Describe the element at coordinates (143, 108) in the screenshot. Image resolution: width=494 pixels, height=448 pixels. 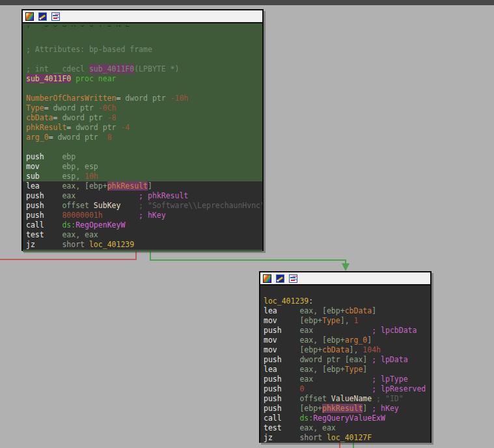
I see `code-line: Type= dword ptr -0Ch` at that location.